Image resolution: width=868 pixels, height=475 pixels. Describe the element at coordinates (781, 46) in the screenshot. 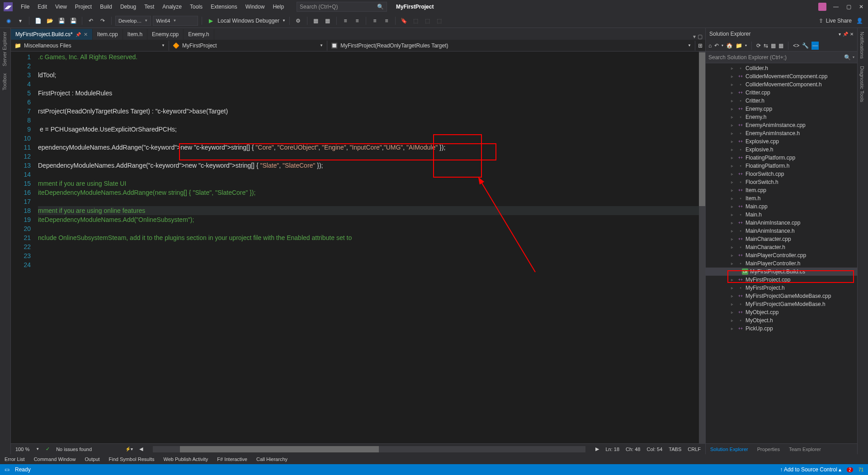

I see `properties-icon: ▦` at that location.